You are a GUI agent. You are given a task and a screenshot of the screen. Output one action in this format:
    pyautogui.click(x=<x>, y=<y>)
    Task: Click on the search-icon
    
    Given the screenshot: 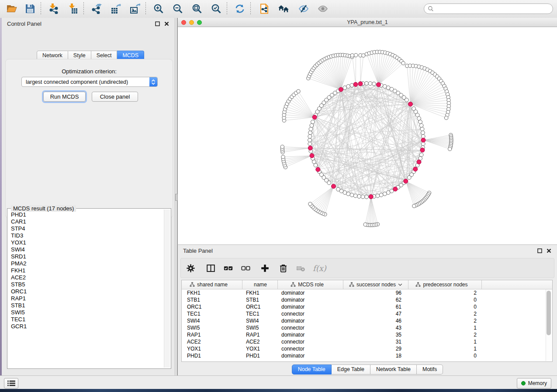 What is the action you would take?
    pyautogui.click(x=431, y=9)
    